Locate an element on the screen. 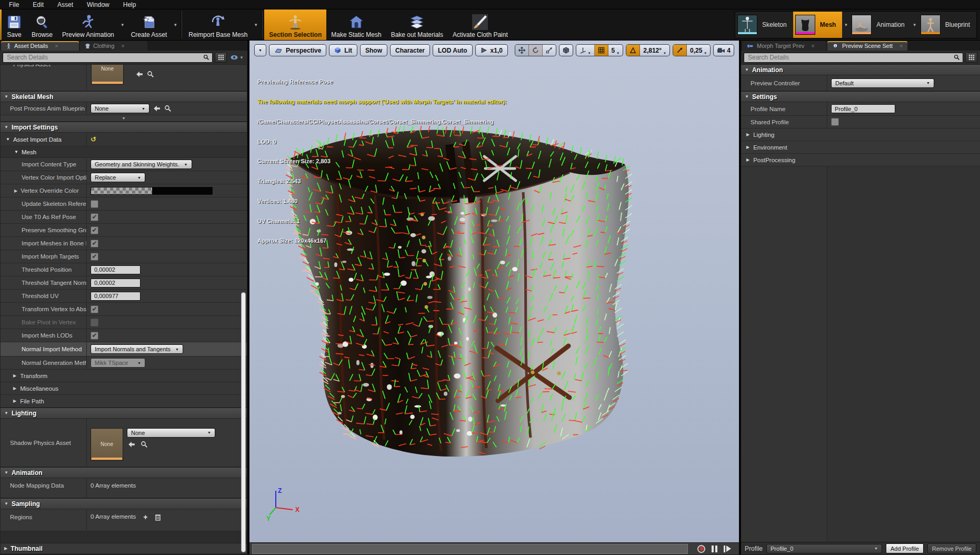 The height and width of the screenshot is (555, 980). threshold-position-input is located at coordinates (116, 270).